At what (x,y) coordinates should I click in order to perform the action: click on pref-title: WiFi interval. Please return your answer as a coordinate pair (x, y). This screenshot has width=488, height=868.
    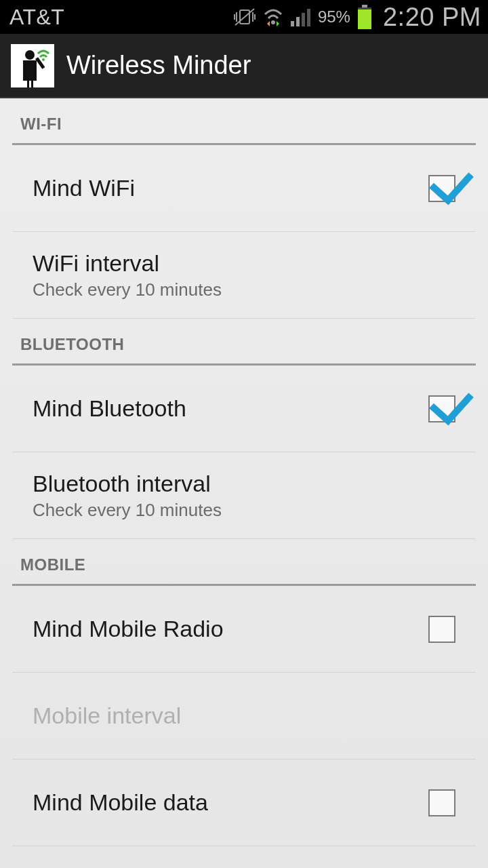
    Looking at the image, I should click on (244, 263).